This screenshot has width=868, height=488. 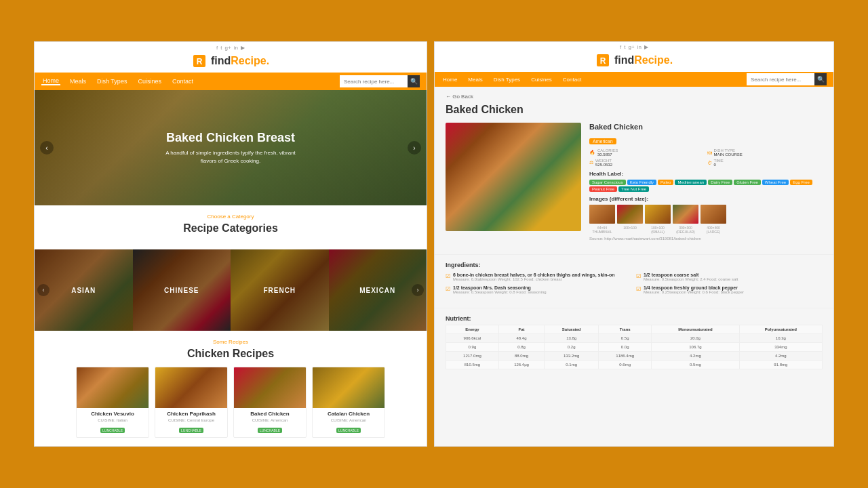 What do you see at coordinates (418, 290) in the screenshot?
I see `category-next-arrow: ›` at bounding box center [418, 290].